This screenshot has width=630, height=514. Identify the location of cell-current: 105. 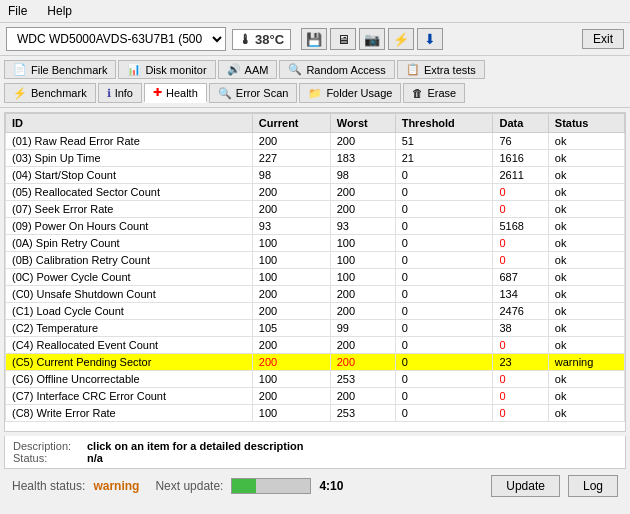
(291, 328).